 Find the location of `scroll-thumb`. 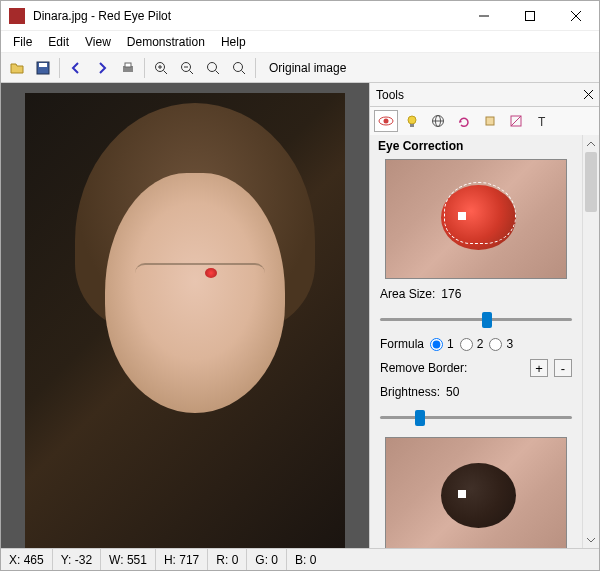

scroll-thumb is located at coordinates (591, 182).